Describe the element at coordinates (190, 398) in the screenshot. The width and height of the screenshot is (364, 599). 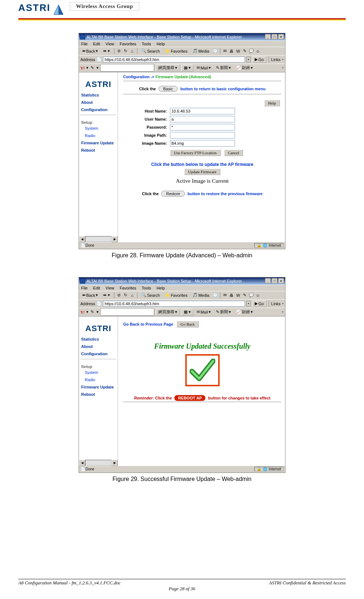
I see `reboot-ap-button: REBOOT AP` at that location.